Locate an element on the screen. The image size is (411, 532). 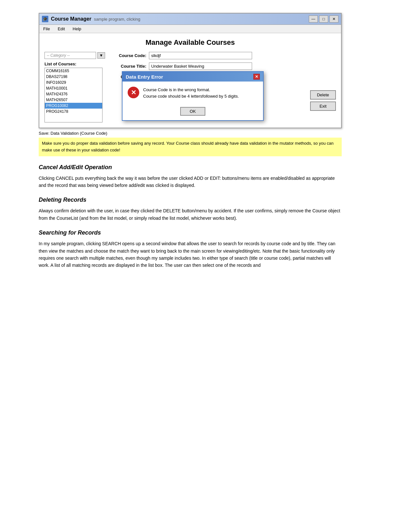
list-item: MATH26507 is located at coordinates (73, 100).